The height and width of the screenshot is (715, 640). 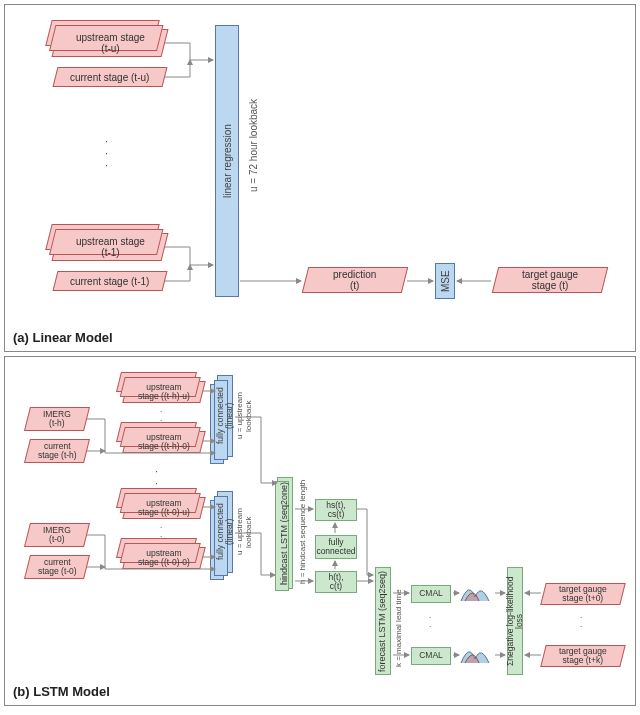 What do you see at coordinates (582, 594) in the screenshot?
I see `target-gauge-t0: target gaugestage (t+0)` at bounding box center [582, 594].